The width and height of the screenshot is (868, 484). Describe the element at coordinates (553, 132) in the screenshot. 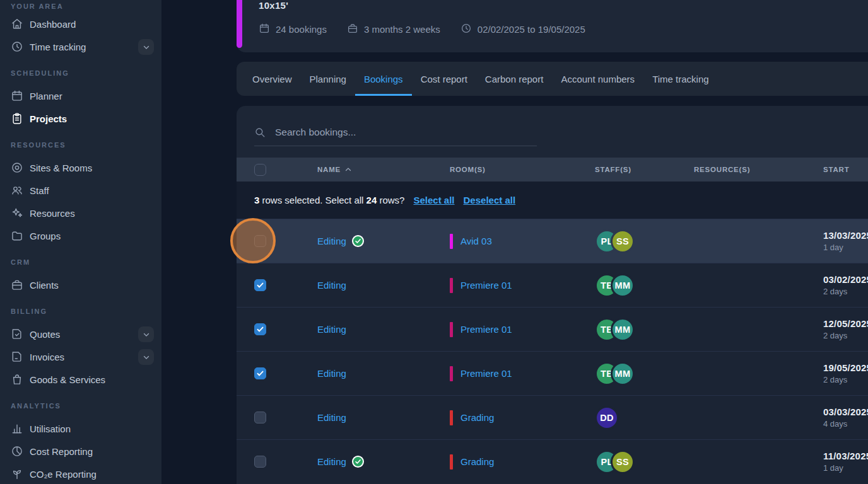

I see `search-row` at that location.